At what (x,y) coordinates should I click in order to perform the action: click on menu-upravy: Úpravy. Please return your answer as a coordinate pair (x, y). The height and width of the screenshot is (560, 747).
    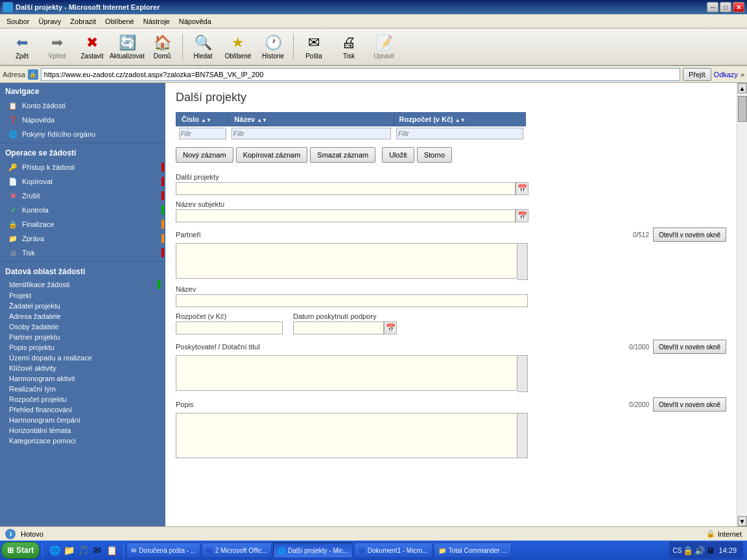
    Looking at the image, I should click on (49, 21).